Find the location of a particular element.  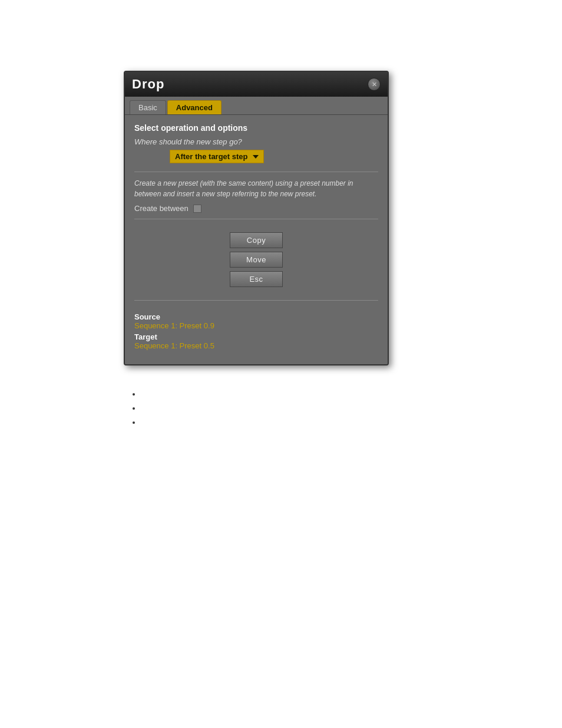

esc-button: Esc is located at coordinates (256, 279).